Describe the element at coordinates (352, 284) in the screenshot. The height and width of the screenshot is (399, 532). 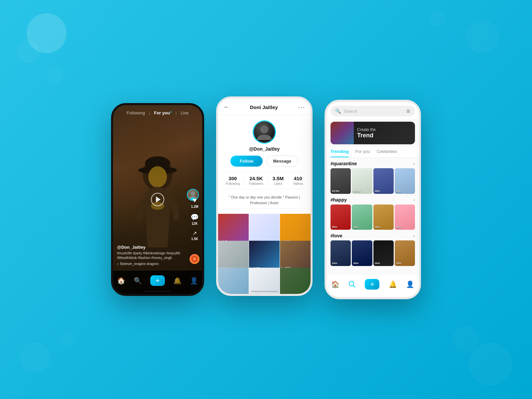
I see `nav3-search` at that location.